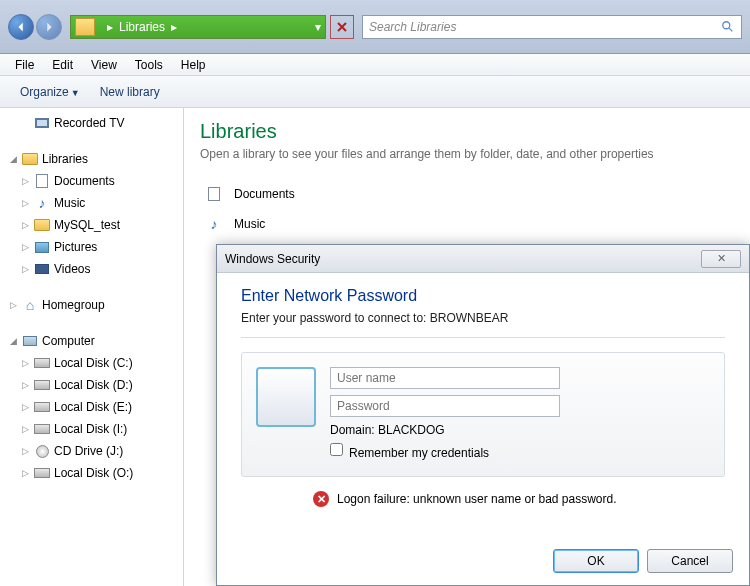  What do you see at coordinates (149, 65) in the screenshot?
I see `menu-tools: Tools` at bounding box center [149, 65].